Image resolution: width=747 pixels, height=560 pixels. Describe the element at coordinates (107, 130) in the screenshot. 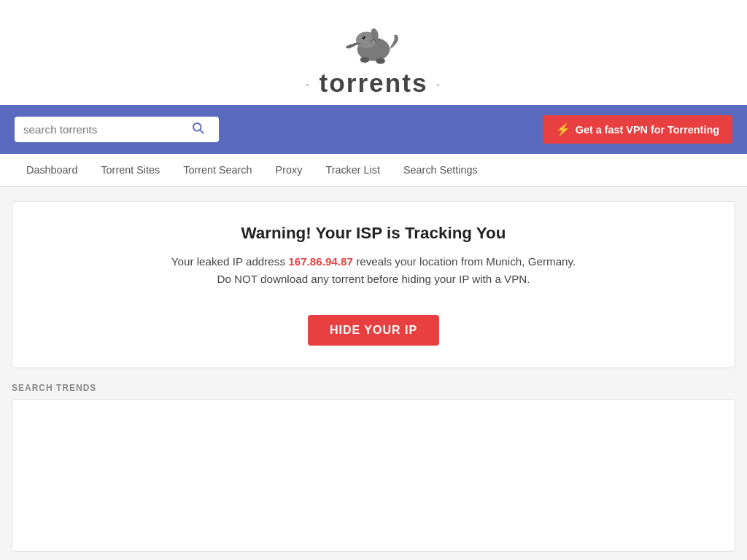

I see `search-input` at that location.